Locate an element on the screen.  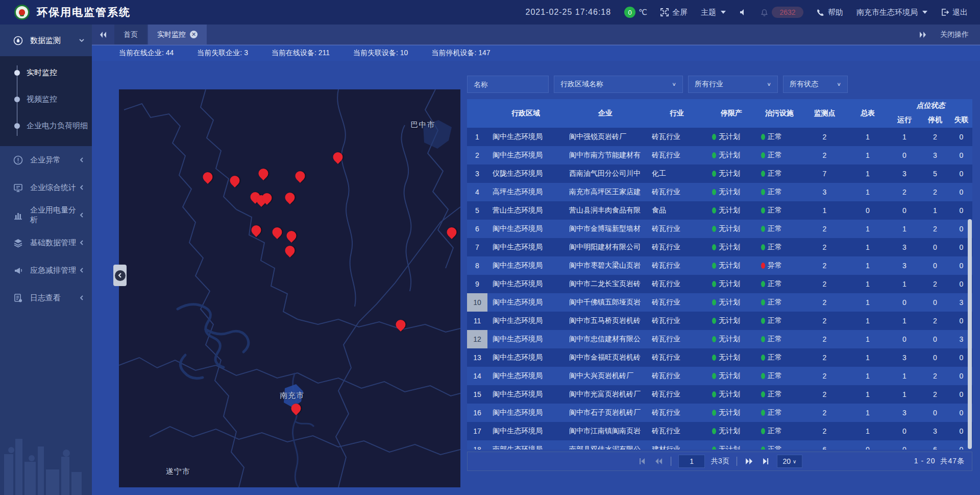
cell-company: 阆中市枣碧大梁山页岩 is located at coordinates (605, 266).